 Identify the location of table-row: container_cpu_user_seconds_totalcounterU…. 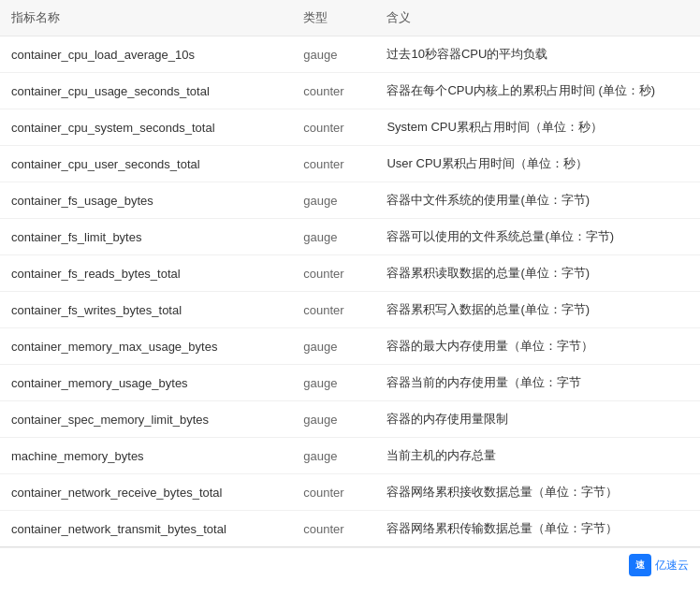
(350, 165).